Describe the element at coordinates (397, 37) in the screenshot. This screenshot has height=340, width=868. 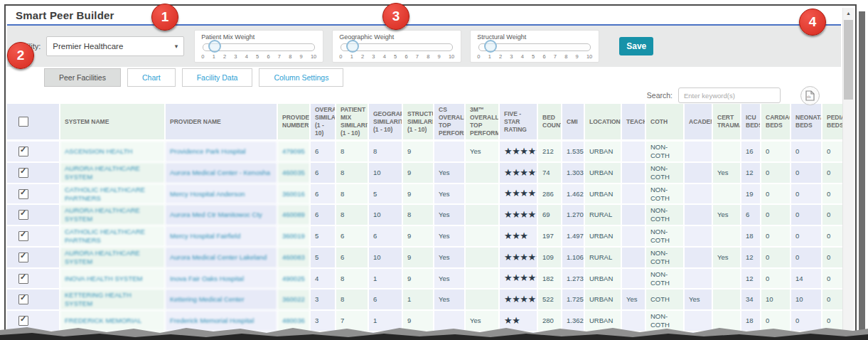
I see `slider-label: Geographic Weight` at that location.